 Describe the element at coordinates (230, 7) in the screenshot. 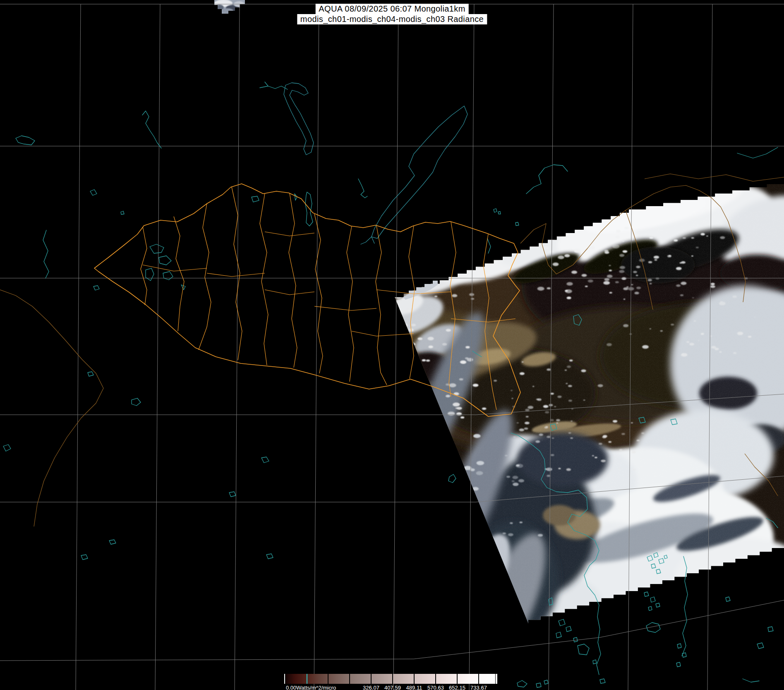

I see `swath-fragment` at that location.